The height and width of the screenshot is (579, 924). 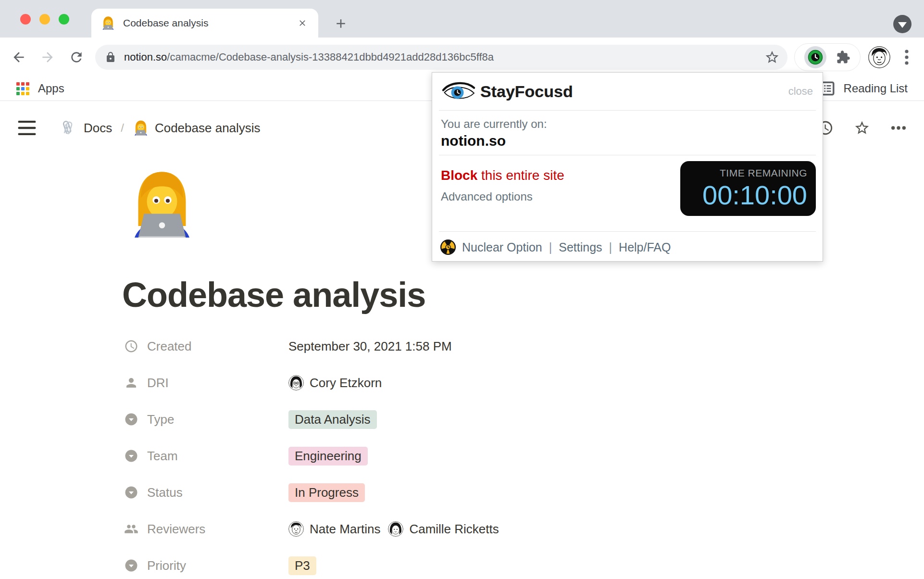 What do you see at coordinates (64, 19) in the screenshot?
I see `maximize-window-button` at bounding box center [64, 19].